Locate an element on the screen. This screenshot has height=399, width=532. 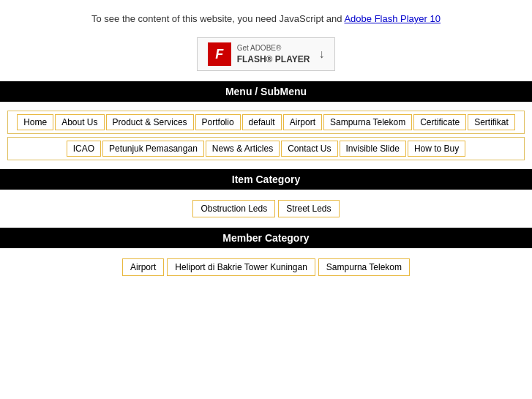
menu-item: How to Buy is located at coordinates (436, 149).